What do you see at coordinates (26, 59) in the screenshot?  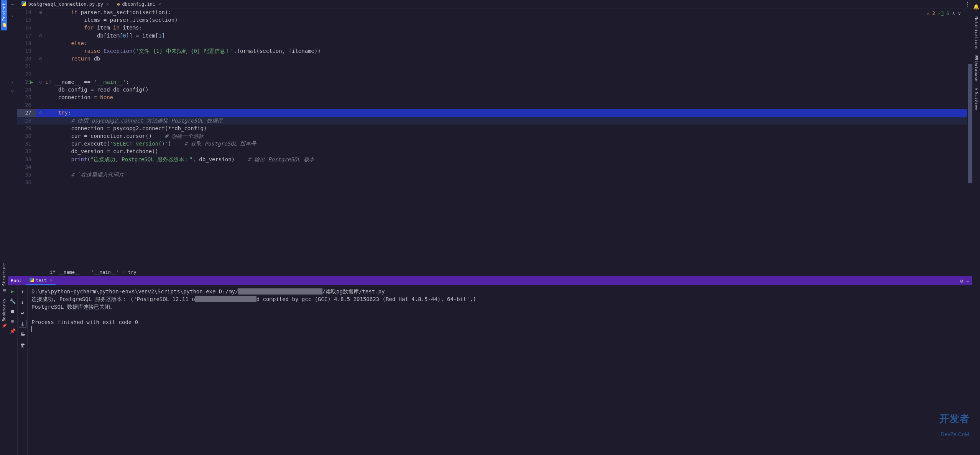 I see `line-number: 20` at bounding box center [26, 59].